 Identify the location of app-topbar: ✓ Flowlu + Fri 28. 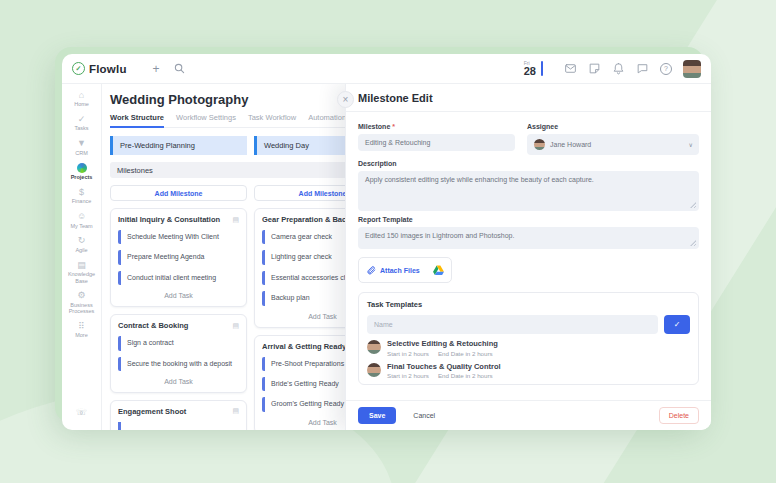
(386, 69).